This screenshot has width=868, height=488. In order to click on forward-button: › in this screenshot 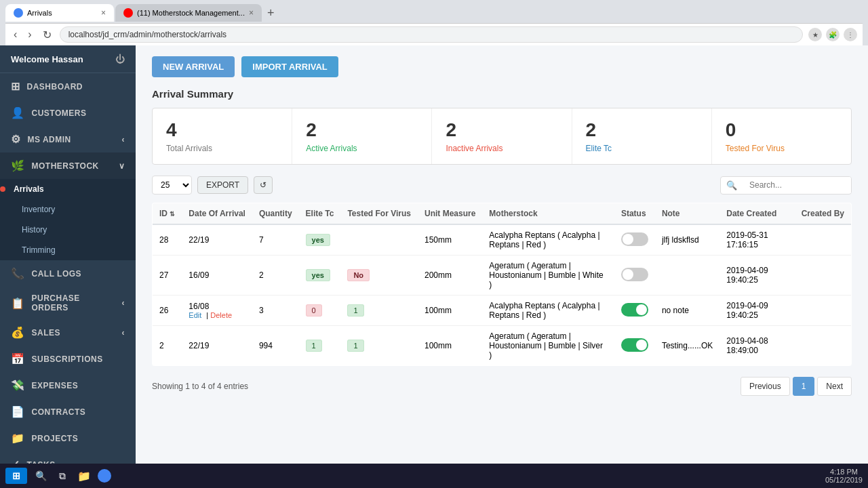, I will do `click(30, 35)`.